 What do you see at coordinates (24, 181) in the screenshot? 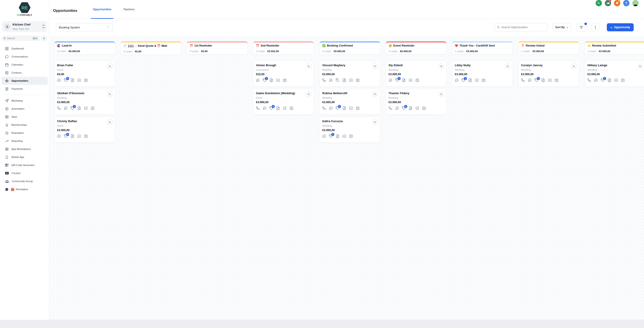
I see `sidebar-item-community-group: Community Group` at bounding box center [24, 181].